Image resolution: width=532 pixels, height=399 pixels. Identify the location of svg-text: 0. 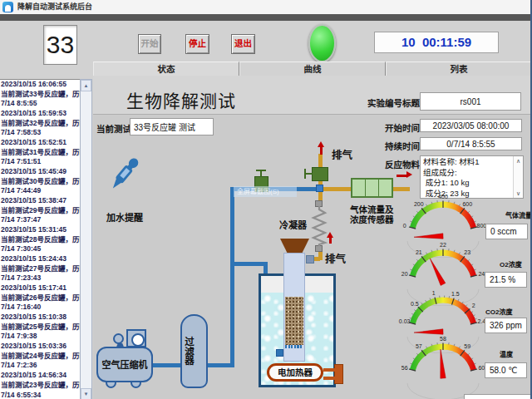
(405, 226).